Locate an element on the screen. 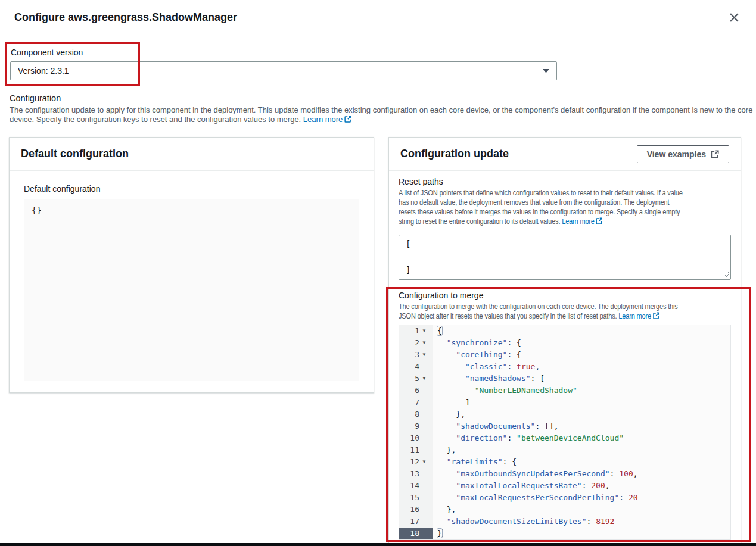 This screenshot has height=546, width=756. editor-line-7: 7 ] is located at coordinates (565, 403).